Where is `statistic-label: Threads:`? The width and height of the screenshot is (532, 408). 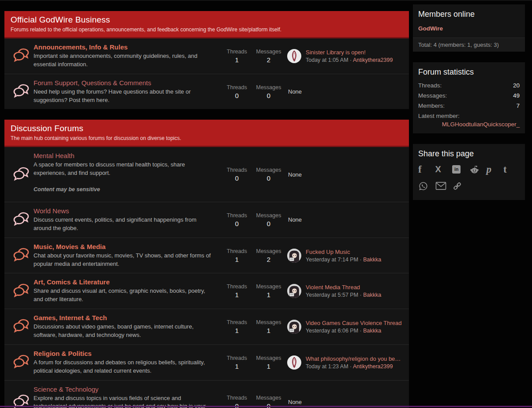
statistic-label: Threads: is located at coordinates (430, 86).